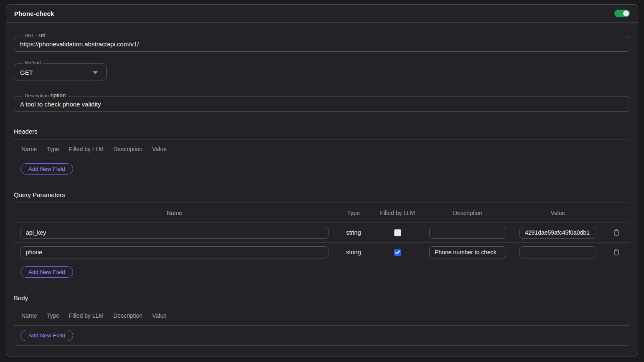 Image resolution: width=644 pixels, height=362 pixels. Describe the element at coordinates (59, 95) in the screenshot. I see `description-label-name: ription` at that location.